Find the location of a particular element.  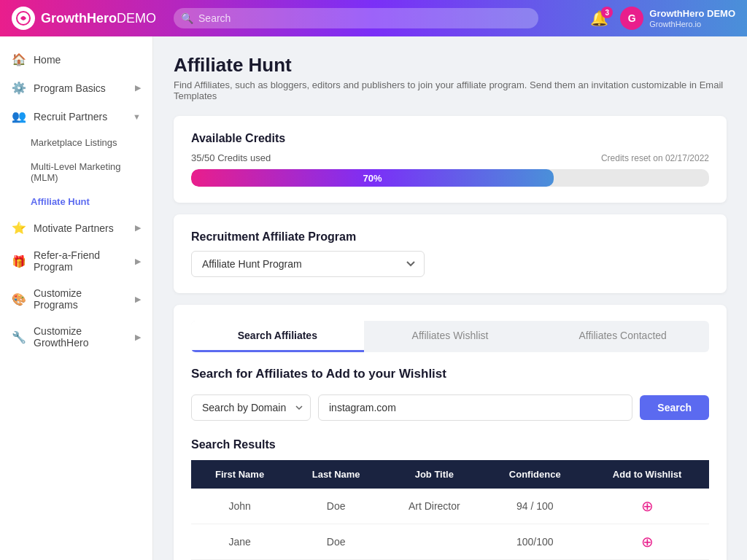

program-select: Affiliate Hunt Program Default Program is located at coordinates (308, 264).